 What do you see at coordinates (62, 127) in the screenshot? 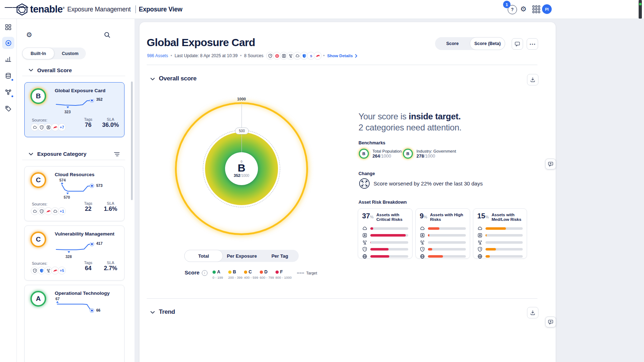
I see `more-sources-badge: +7` at bounding box center [62, 127].